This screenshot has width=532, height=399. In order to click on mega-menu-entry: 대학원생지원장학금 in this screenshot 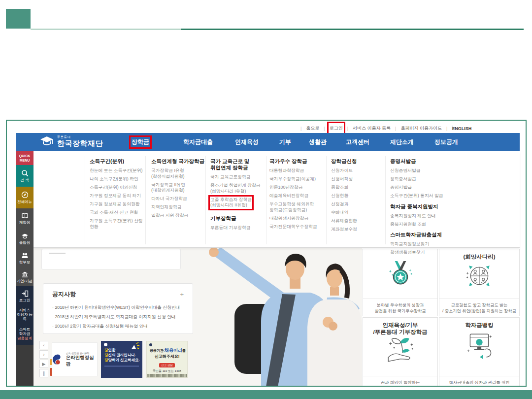, I will do `click(299, 219)`.